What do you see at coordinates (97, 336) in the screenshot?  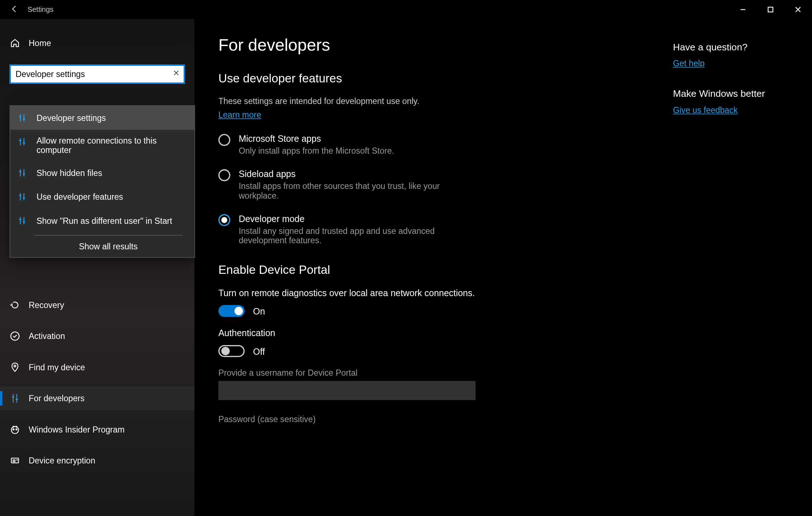 I see `sidebar-item-activation: Activation` at bounding box center [97, 336].